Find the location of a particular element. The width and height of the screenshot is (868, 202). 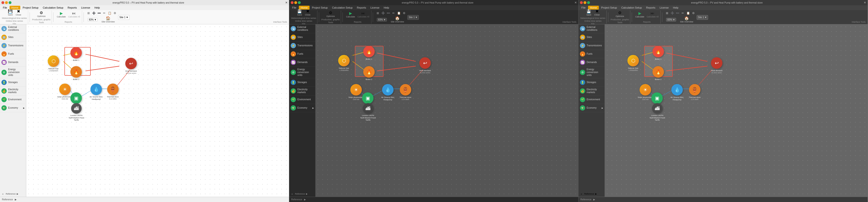

node-london-1: 🏙 London UKPN Tariff Market Fixed Tariff… is located at coordinates (76, 112).